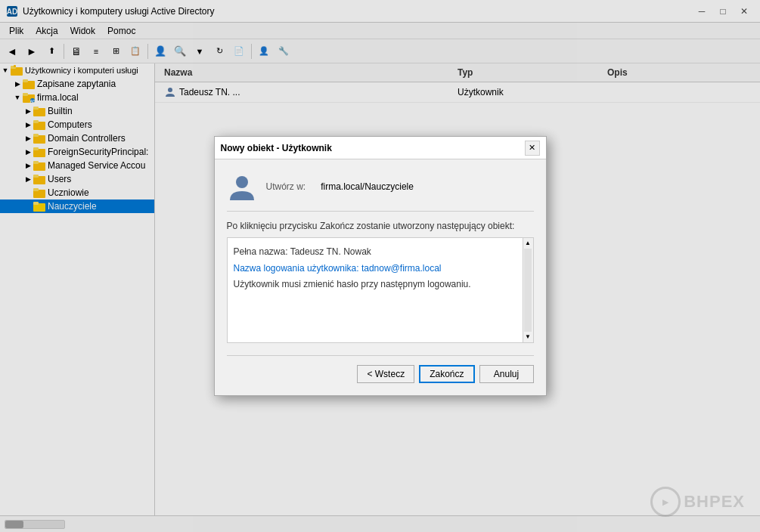  What do you see at coordinates (277, 148) in the screenshot?
I see `modal-title: Nowy obiekt - Użytkownik` at bounding box center [277, 148].